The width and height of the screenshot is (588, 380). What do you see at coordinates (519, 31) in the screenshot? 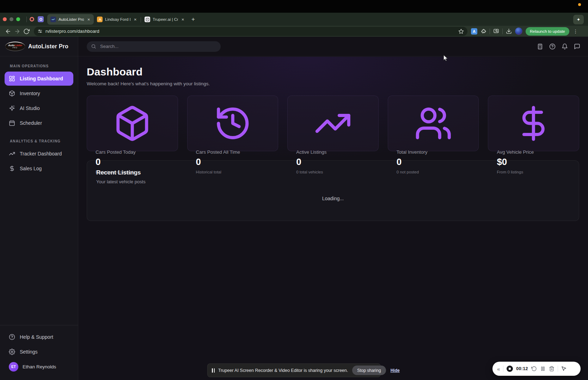
I see `browser-profile-avatar` at bounding box center [519, 31].